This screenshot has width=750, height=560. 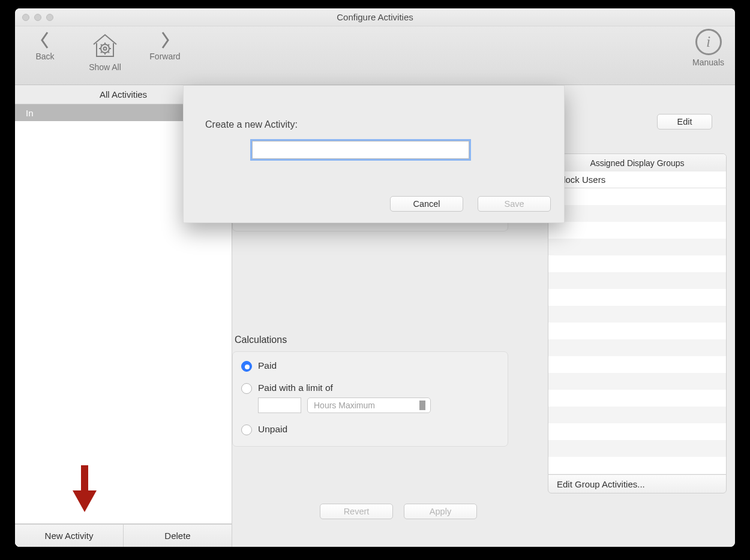 What do you see at coordinates (708, 47) in the screenshot?
I see `manuals-button: i Manuals` at bounding box center [708, 47].